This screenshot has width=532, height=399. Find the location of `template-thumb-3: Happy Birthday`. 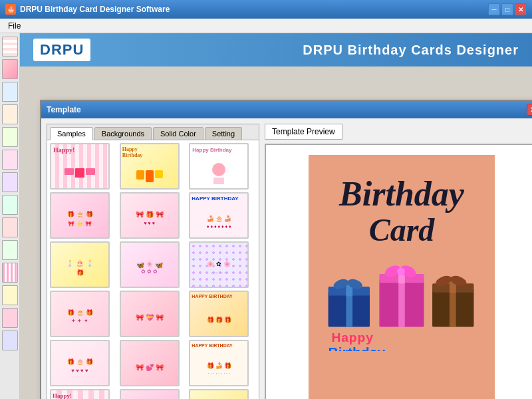

template-thumb-3: Happy Birthday is located at coordinates (219, 166).